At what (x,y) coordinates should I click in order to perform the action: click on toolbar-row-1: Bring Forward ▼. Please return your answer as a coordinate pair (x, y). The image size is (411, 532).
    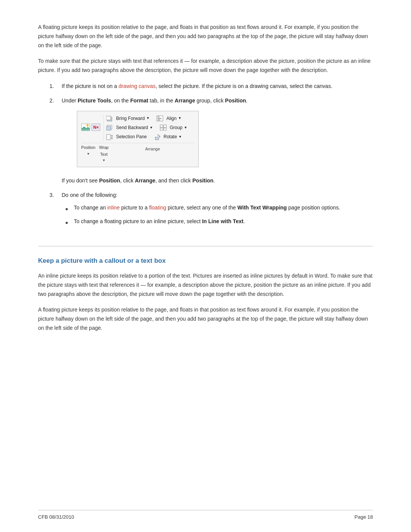
    Looking at the image, I should click on (148, 118).